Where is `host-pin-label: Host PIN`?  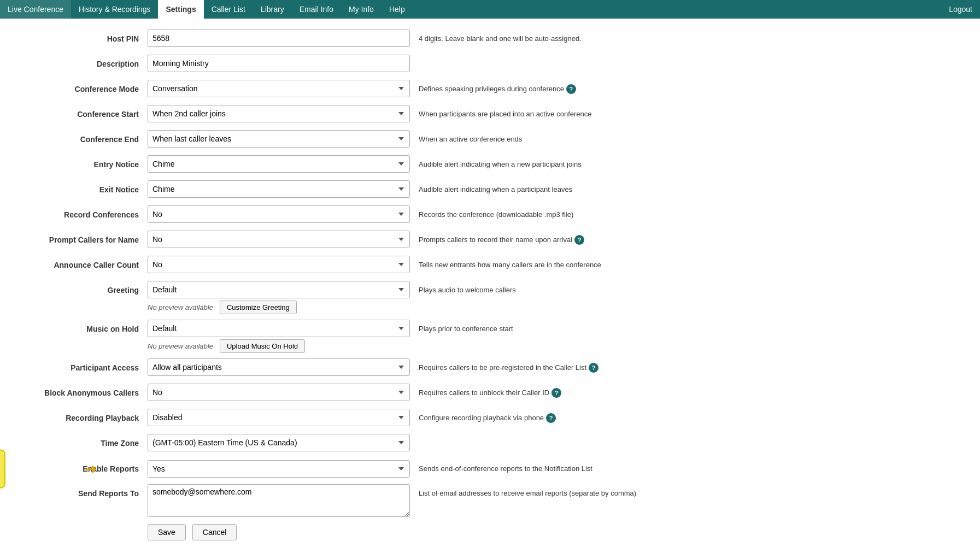 host-pin-label: Host PIN is located at coordinates (82, 39).